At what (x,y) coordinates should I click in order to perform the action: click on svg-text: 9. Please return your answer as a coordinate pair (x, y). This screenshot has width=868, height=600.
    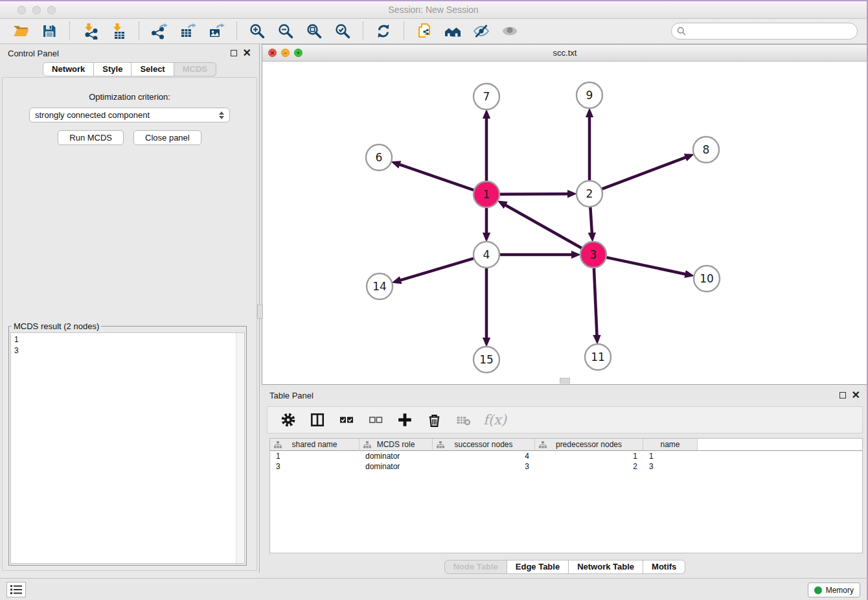
    Looking at the image, I should click on (589, 95).